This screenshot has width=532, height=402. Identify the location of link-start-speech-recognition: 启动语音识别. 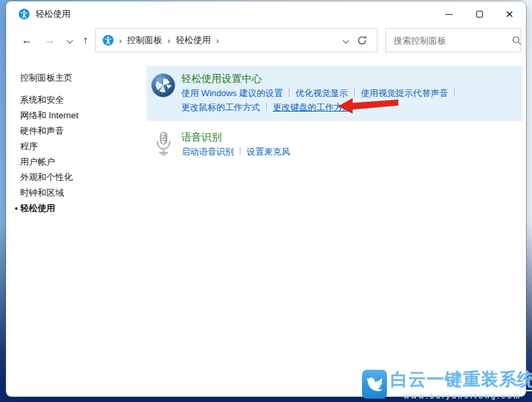
(208, 152).